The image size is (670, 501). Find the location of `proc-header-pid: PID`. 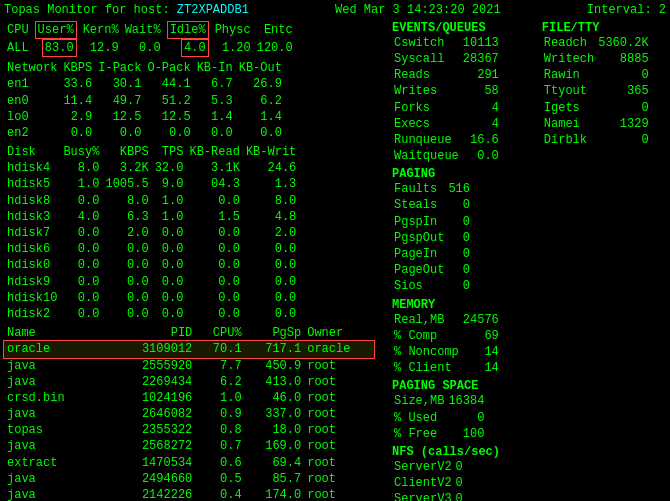

proc-header-pid: PID is located at coordinates (146, 333).